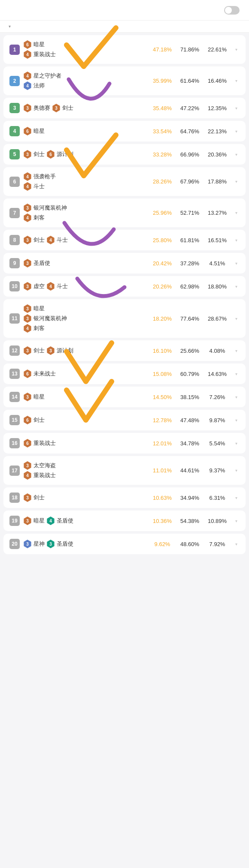 The width and height of the screenshot is (249, 868). I want to click on row-chevron-1: ▾, so click(236, 50).